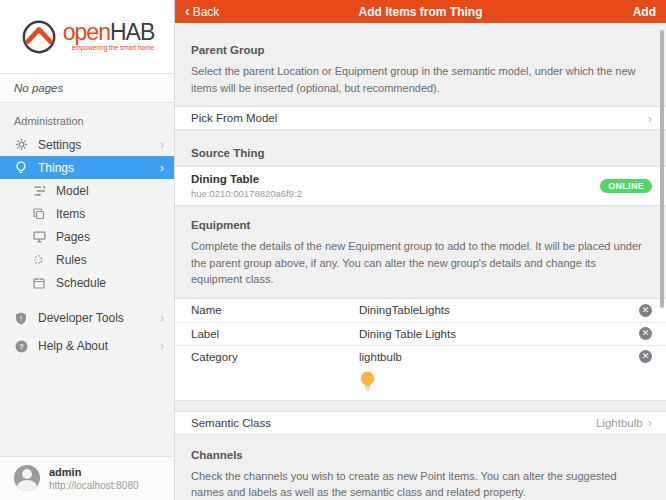  Describe the element at coordinates (87, 144) in the screenshot. I see `sidebar-item-settings: Settings ›` at that location.